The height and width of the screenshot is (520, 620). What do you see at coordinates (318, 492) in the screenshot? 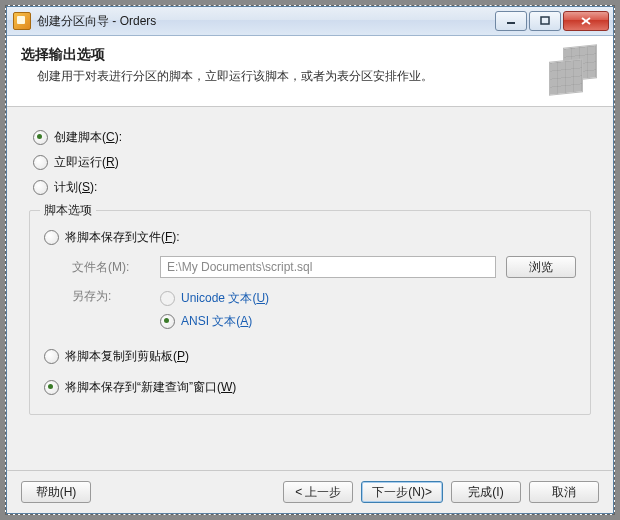
I see `back-button: < 上一步` at bounding box center [318, 492].